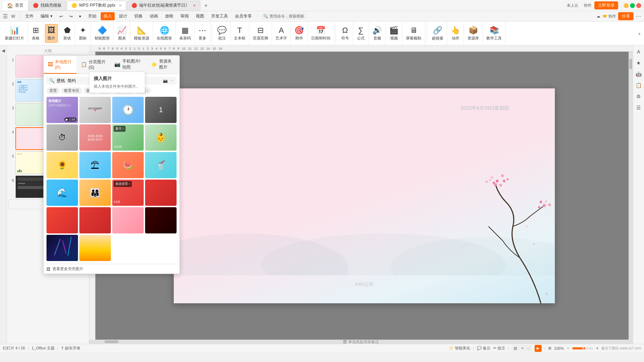 This screenshot has width=644, height=362. What do you see at coordinates (161, 110) in the screenshot?
I see `popup-img-4: 1` at bounding box center [161, 110].